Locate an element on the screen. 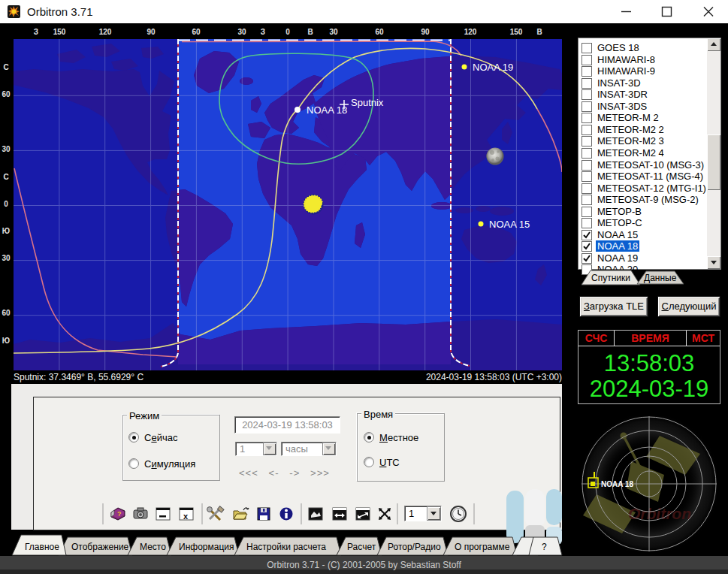  svg-text: Информация is located at coordinates (206, 547).